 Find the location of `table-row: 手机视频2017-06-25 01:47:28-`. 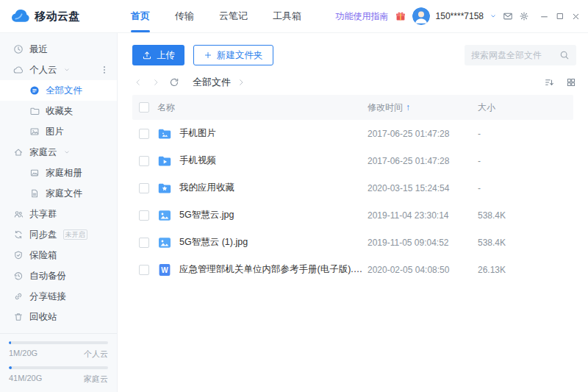

table-row: 手机视频2017-06-25 01:47:28- is located at coordinates (353, 160).